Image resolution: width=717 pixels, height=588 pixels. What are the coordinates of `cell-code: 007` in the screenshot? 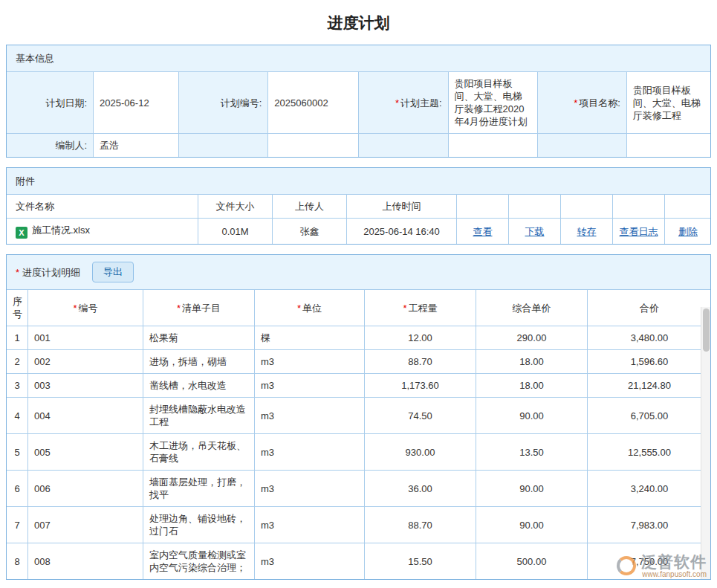 It's located at (86, 525).